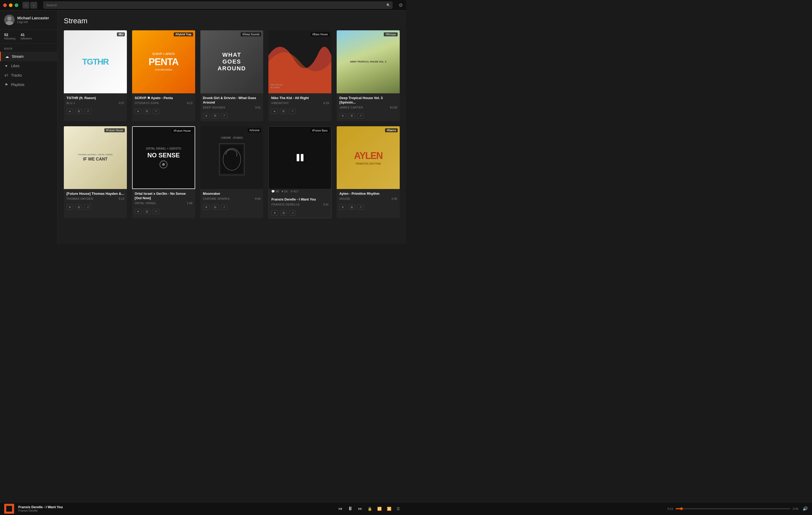  What do you see at coordinates (29, 48) in the screenshot?
I see `sidebar-section-label: MAIN` at bounding box center [29, 48].